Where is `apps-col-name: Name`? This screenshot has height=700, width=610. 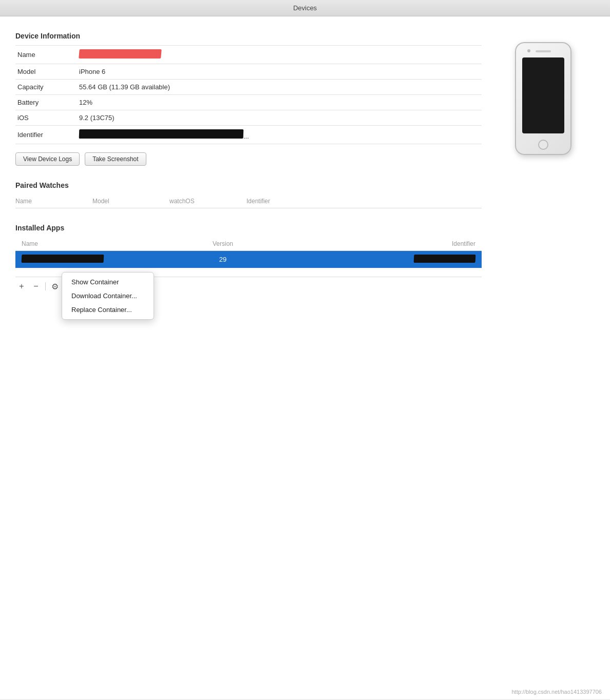
apps-col-name: Name is located at coordinates (94, 244).